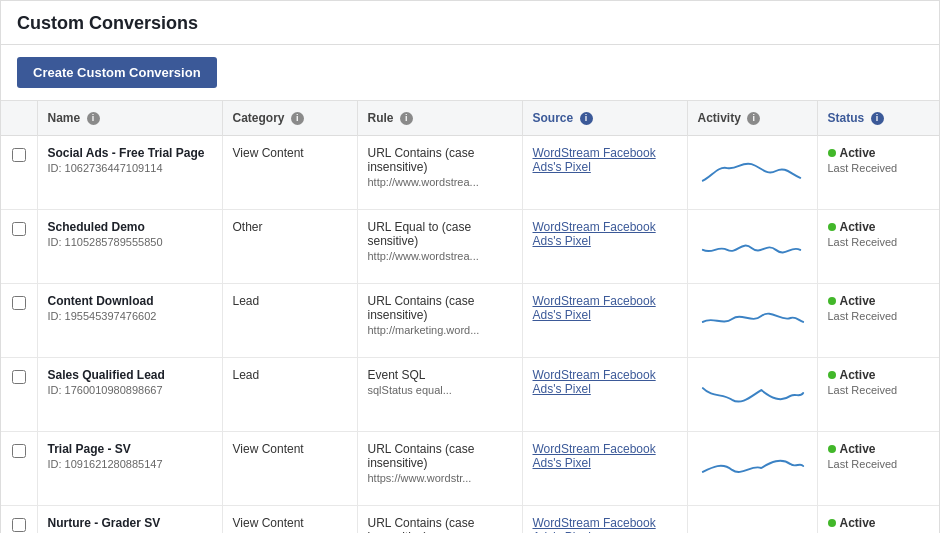 This screenshot has height=533, width=940. Describe the element at coordinates (130, 321) in the screenshot. I see `row-name-cell: Content Download ID: 195545397476602` at that location.